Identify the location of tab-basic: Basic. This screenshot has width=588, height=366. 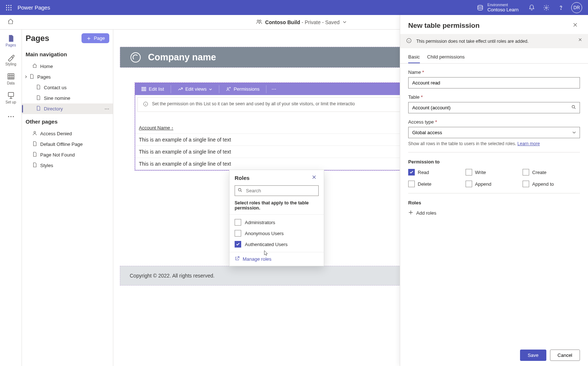
(414, 57).